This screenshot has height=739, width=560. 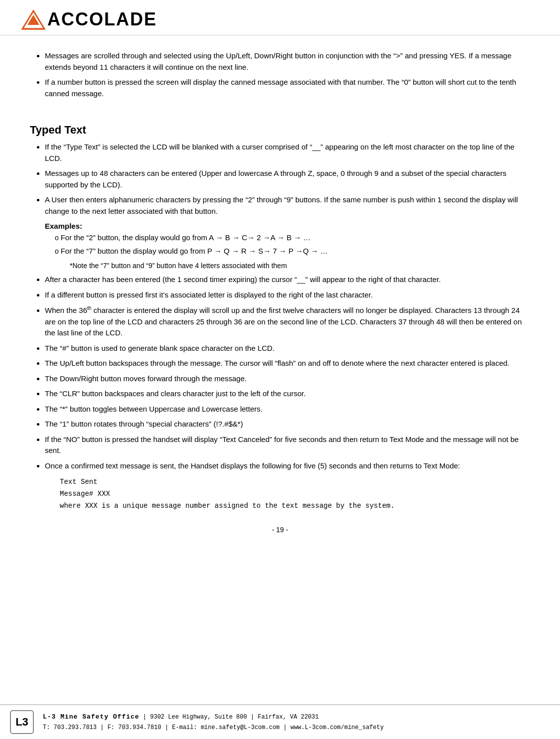 What do you see at coordinates (280, 130) in the screenshot?
I see `section-title: Typed Text` at bounding box center [280, 130].